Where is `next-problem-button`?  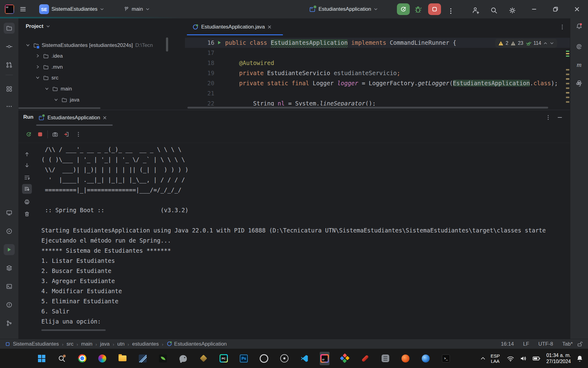 next-problem-button is located at coordinates (552, 43).